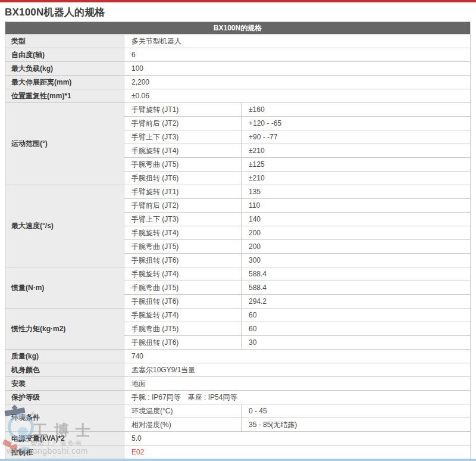  Describe the element at coordinates (356, 164) in the screenshot. I see `cell-value: ±125` at that location.